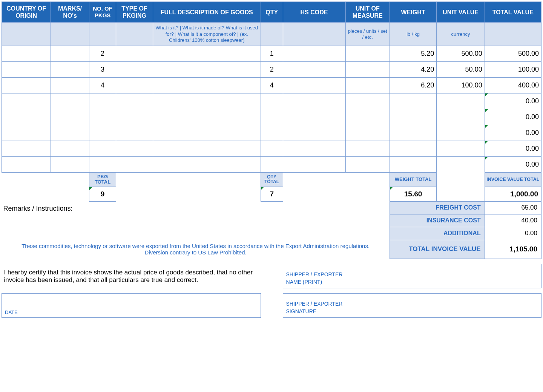 This screenshot has width=543, height=392. I want to click on weight-total-label: WEIGHT TOTAL, so click(413, 180).